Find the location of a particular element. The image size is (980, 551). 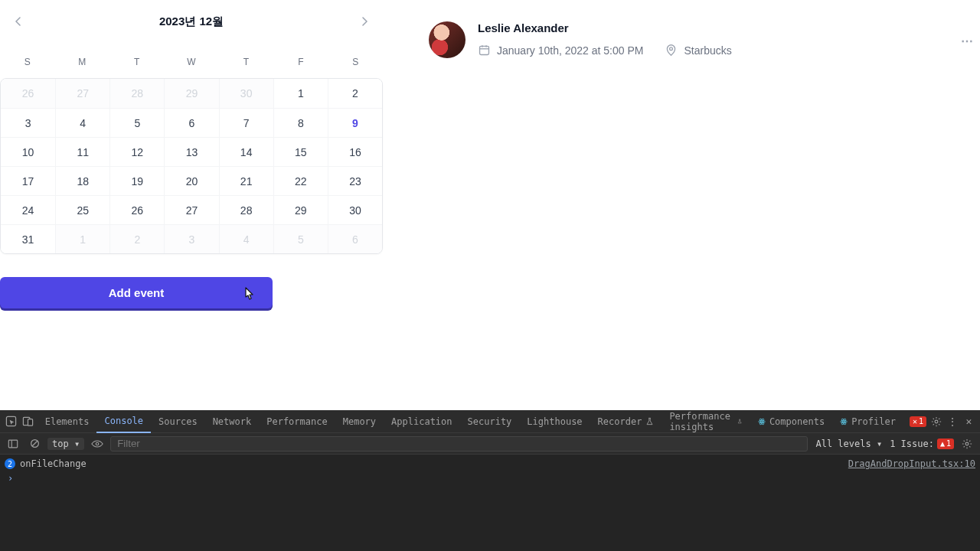

devtools-tab-security: Security is located at coordinates (490, 422).